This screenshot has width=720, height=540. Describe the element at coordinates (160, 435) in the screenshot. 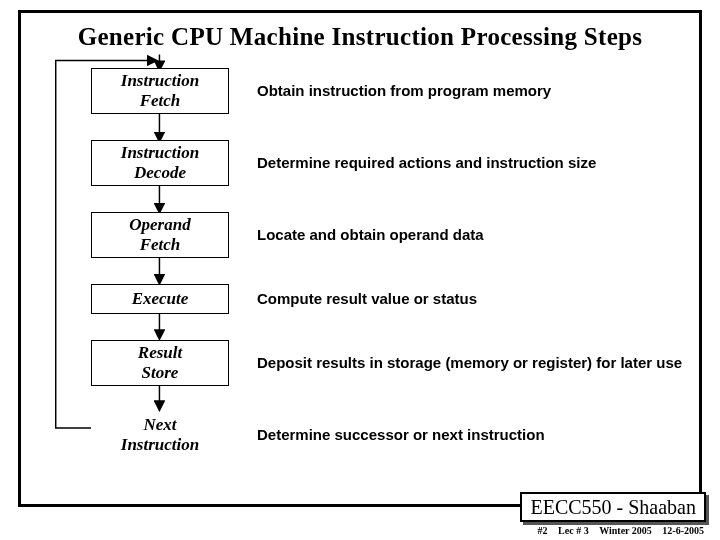

I see `step-box-next-instruction: Next Instruction` at that location.